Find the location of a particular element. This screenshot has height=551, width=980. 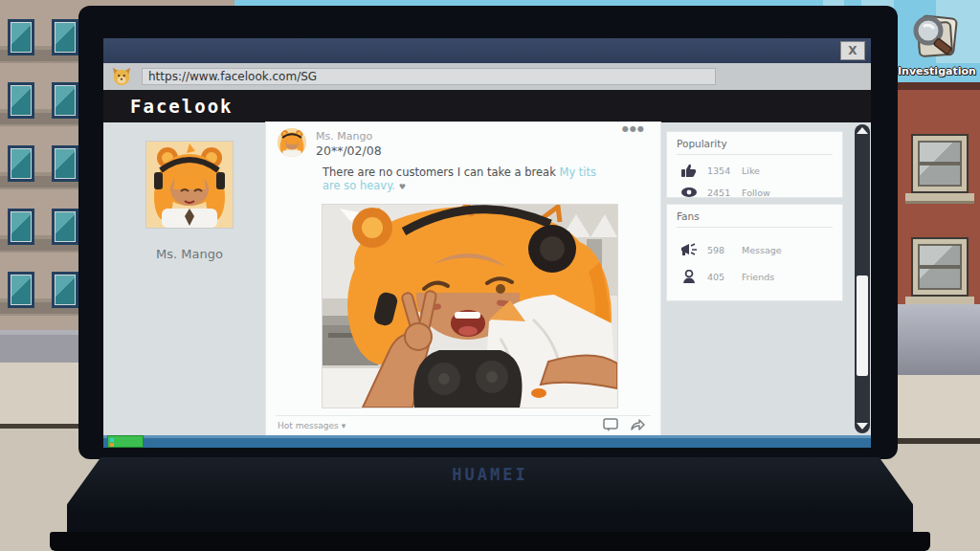

browser-titlebar: X is located at coordinates (487, 51).